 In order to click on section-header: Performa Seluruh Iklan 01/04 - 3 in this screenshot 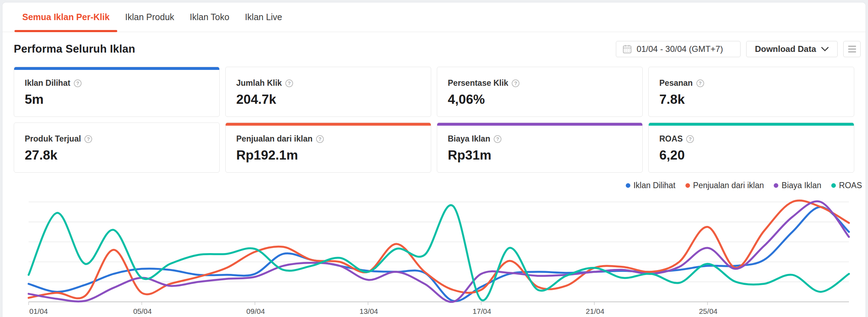, I will do `click(434, 49)`.